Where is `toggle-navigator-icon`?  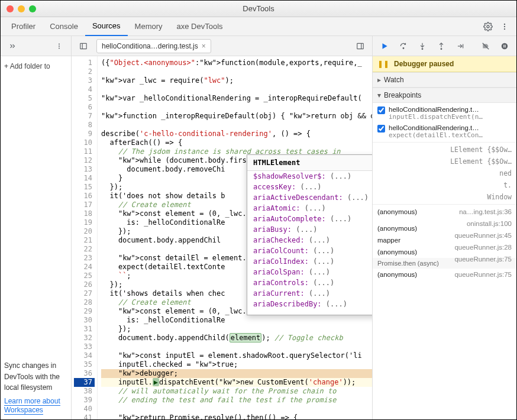 toggle-navigator-icon is located at coordinates (83, 46).